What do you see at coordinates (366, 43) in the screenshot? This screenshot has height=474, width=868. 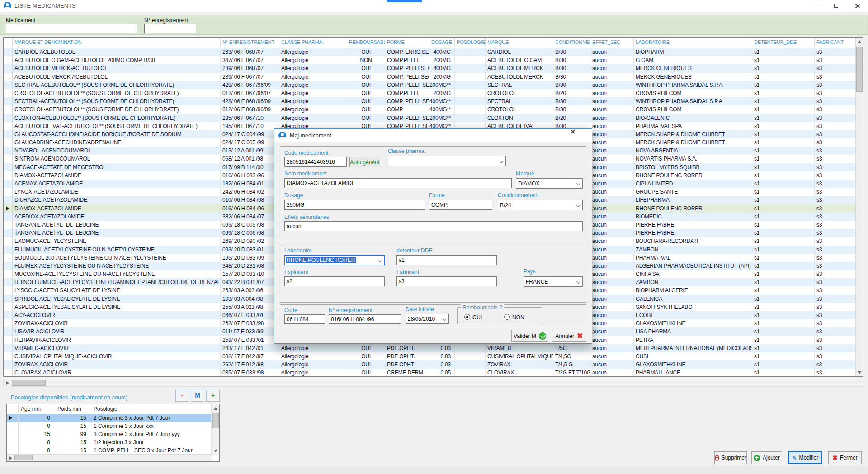 I see `col-header-remb: REMBOURSABLE` at bounding box center [366, 43].